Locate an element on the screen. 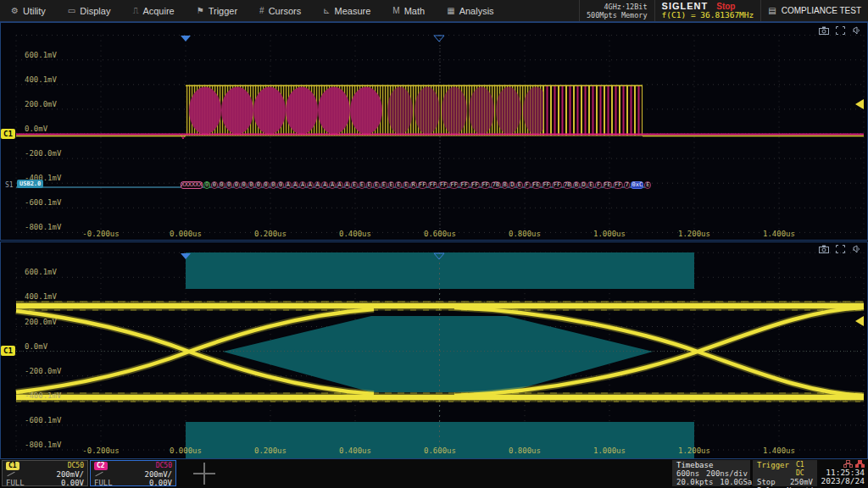 This screenshot has width=868, height=488. y-axis-tick-label: -200.0mV is located at coordinates (42, 371).